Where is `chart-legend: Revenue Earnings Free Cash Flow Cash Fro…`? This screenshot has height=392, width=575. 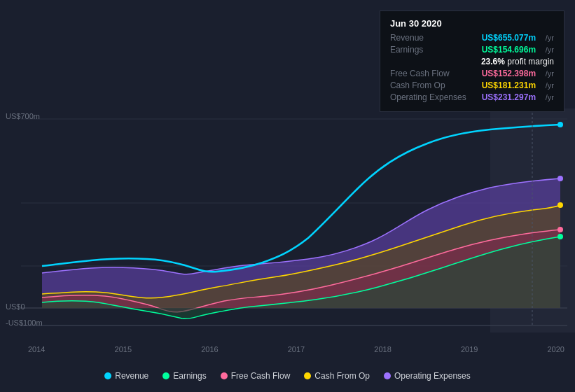
chart-legend: Revenue Earnings Free Cash Flow Cash Fro… is located at coordinates (287, 376).